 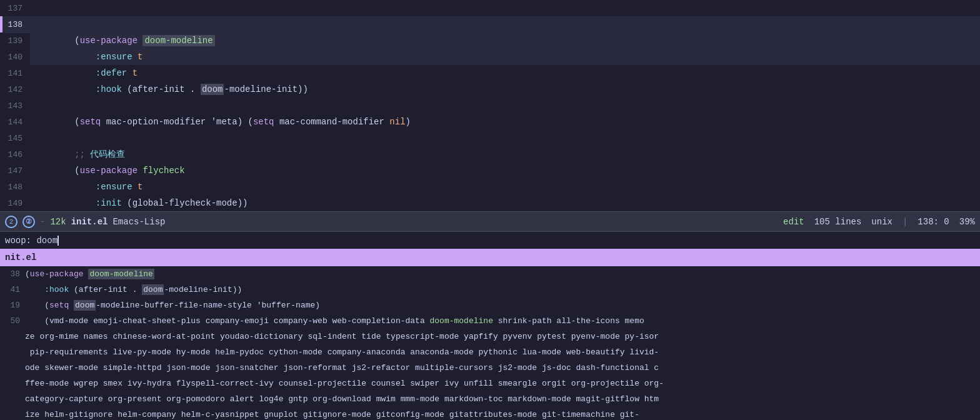 What do you see at coordinates (490, 290) in the screenshot?
I see `result-item-41: 41 :hook (after-init . doom-modeline-ini…` at bounding box center [490, 290].